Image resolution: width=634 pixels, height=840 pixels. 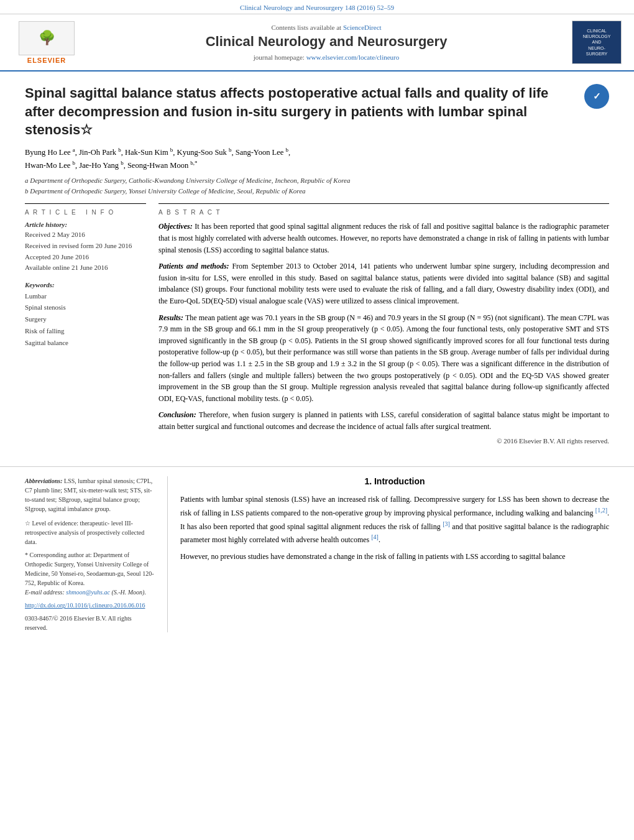 I want to click on abstract-conclusion: Conclusion: Therefore, when fusion surge…, so click(x=384, y=420).